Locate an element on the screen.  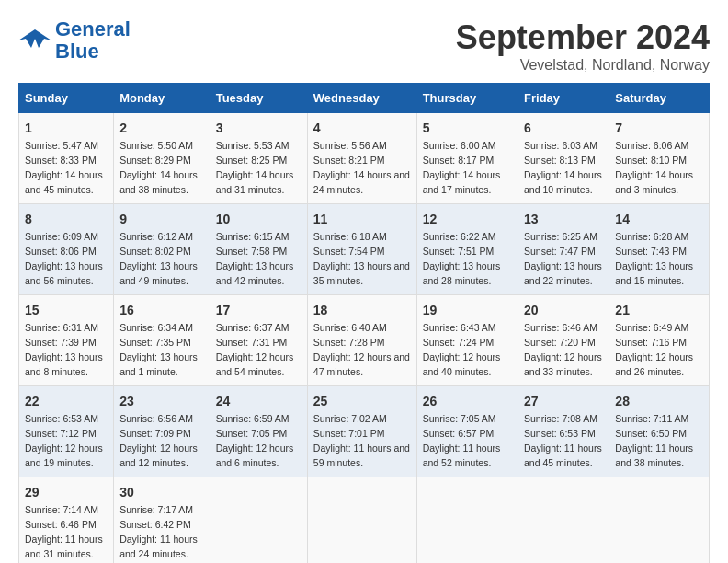
daylight-text: Daylight: 12 hours and 6 minutes. is located at coordinates (256, 455).